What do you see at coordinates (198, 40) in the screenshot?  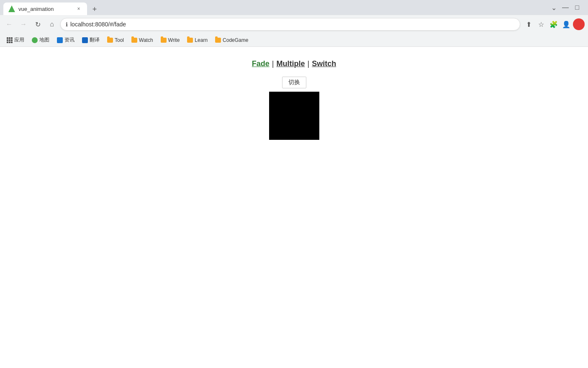 I see `bookmark-learn: Learn` at bounding box center [198, 40].